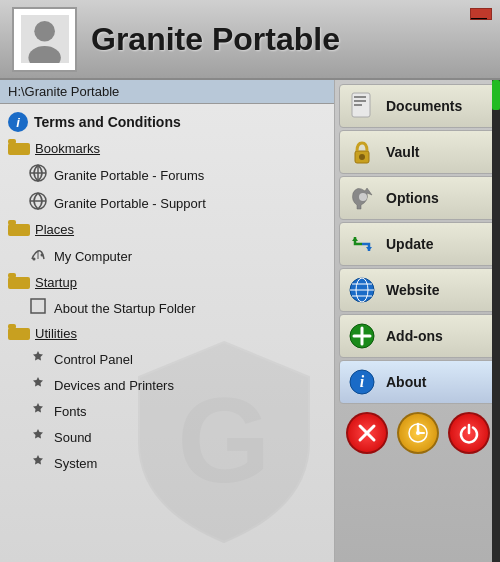 This screenshot has height=562, width=500. Describe the element at coordinates (19, 230) in the screenshot. I see `folder-places-icon` at that location.